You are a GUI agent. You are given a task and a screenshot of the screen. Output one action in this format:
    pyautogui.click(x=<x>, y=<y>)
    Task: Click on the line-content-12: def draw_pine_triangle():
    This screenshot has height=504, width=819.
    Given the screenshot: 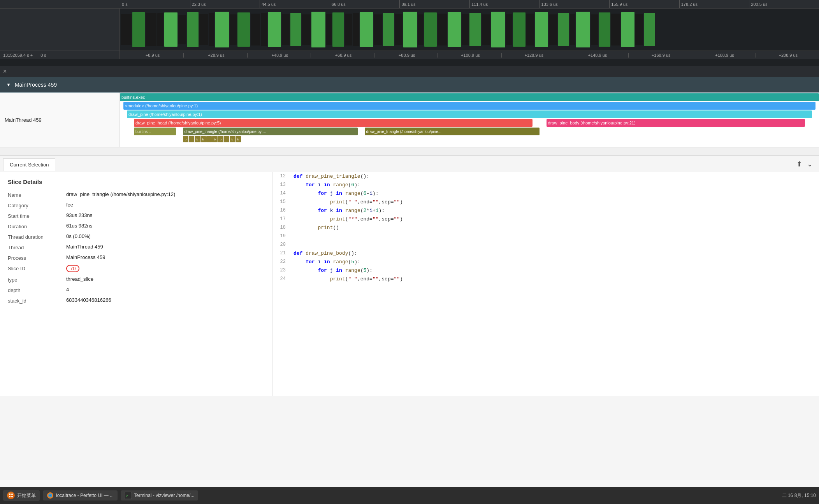 What is the action you would take?
    pyautogui.click(x=555, y=176)
    